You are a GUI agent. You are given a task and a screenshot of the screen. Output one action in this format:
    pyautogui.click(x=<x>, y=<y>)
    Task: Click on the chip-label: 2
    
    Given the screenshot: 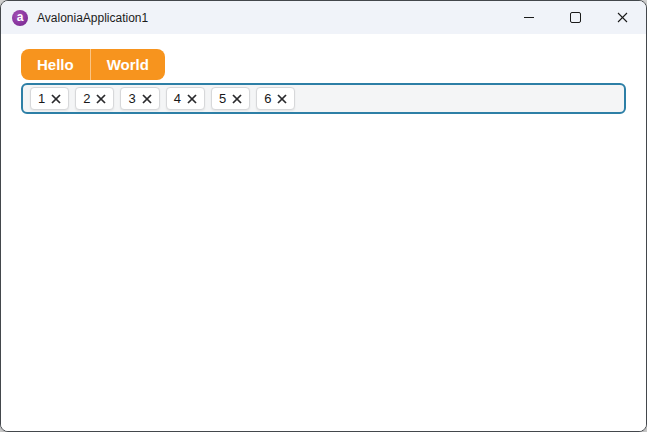 What is the action you would take?
    pyautogui.click(x=86, y=98)
    